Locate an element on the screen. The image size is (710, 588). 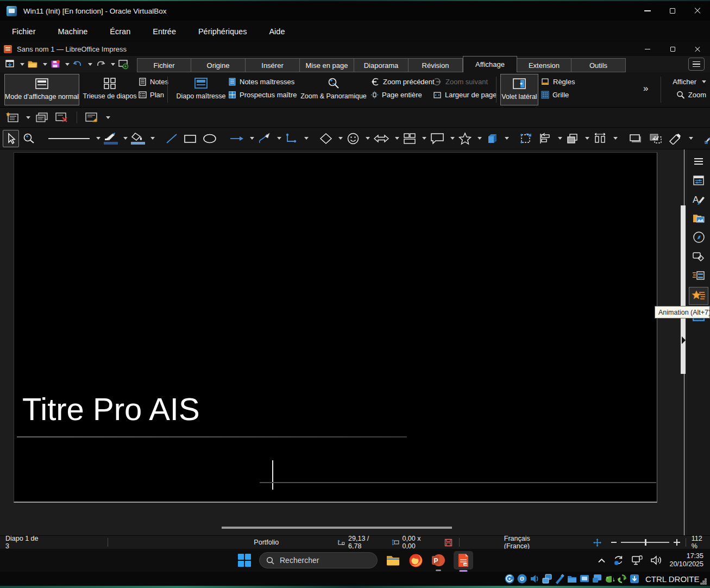
display-icon is located at coordinates (585, 579).